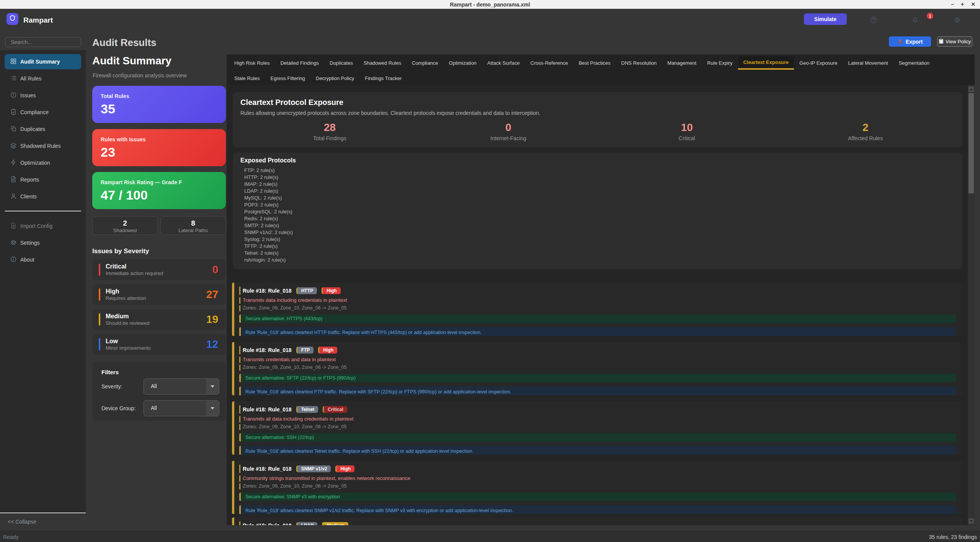 The image size is (980, 542). What do you see at coordinates (43, 79) in the screenshot?
I see `sidebar-item-all-rules: All Rules` at bounding box center [43, 79].